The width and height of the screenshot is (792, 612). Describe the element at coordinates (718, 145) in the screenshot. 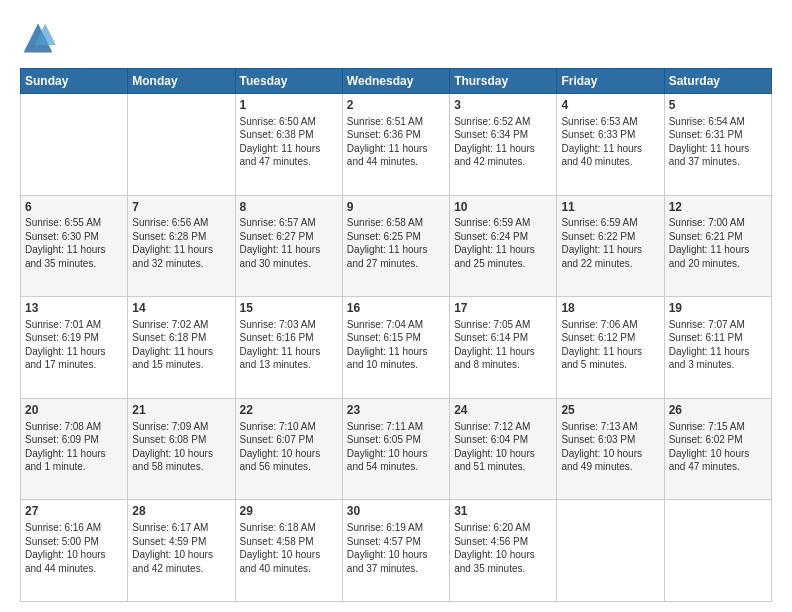

I see `table-cell: 5Sunrise: 6:54 AMSunset: 6:31 PMDaylight…` at that location.